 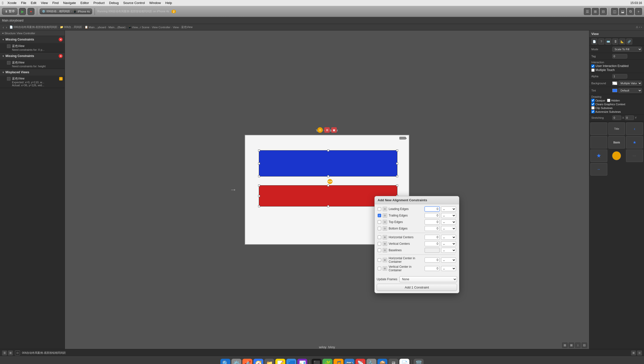 I want to click on breadcrumb-forward: ›, so click(x=6, y=27).